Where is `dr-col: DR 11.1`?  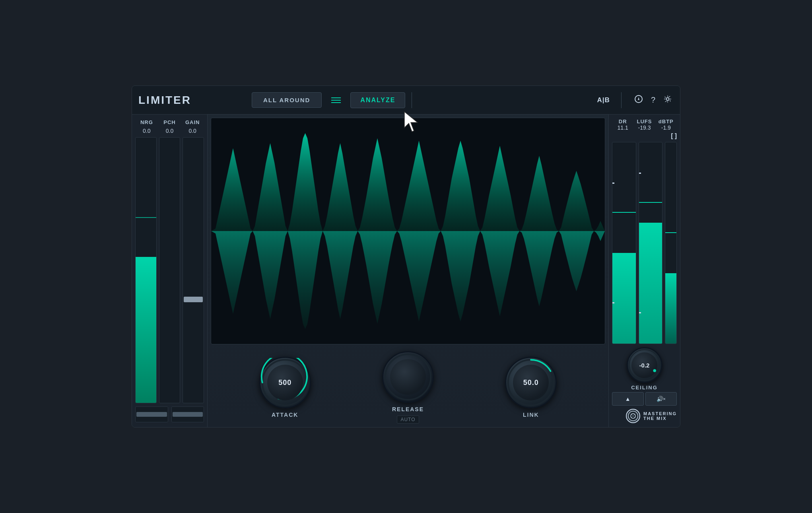 dr-col: DR 11.1 is located at coordinates (623, 125).